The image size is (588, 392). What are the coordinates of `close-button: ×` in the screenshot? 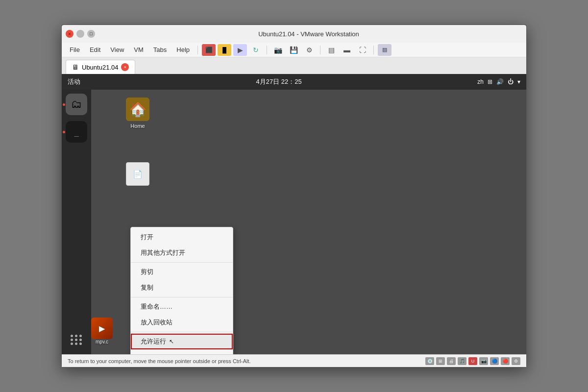 It's located at (70, 34).